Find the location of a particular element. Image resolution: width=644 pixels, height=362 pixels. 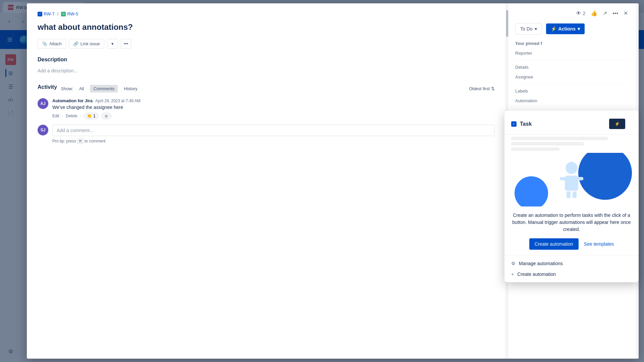

story-icon: ⊡ is located at coordinates (63, 14).